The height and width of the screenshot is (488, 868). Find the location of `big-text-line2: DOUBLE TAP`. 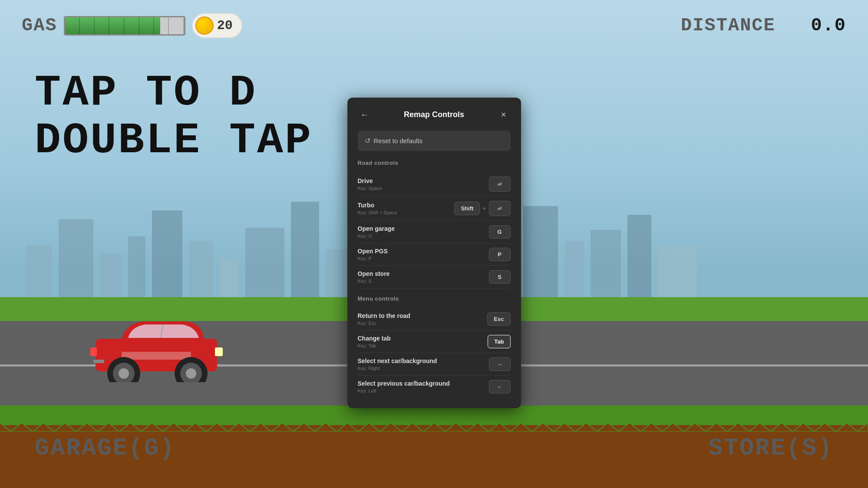

big-text-line2: DOUBLE TAP is located at coordinates (174, 141).